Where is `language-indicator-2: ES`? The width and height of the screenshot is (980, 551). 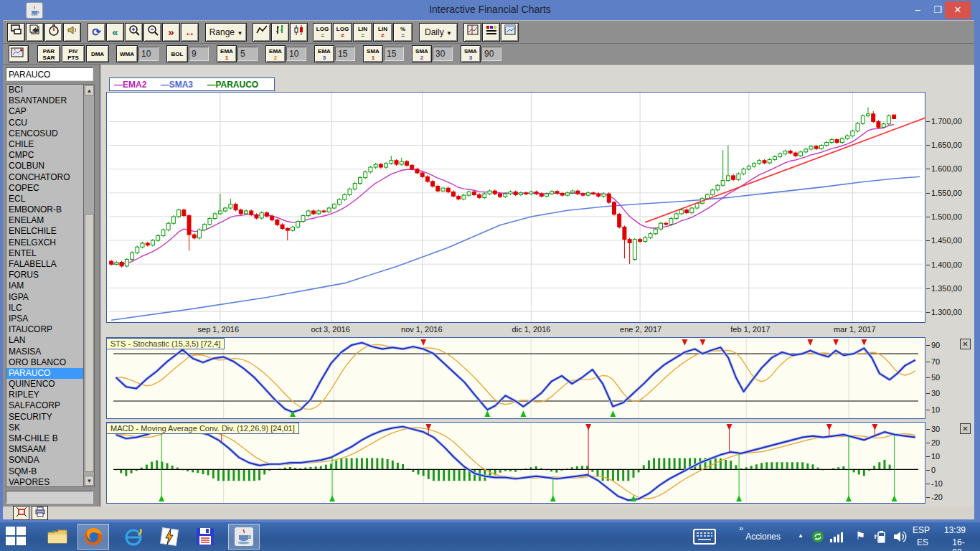
language-indicator-2: ES is located at coordinates (923, 542).